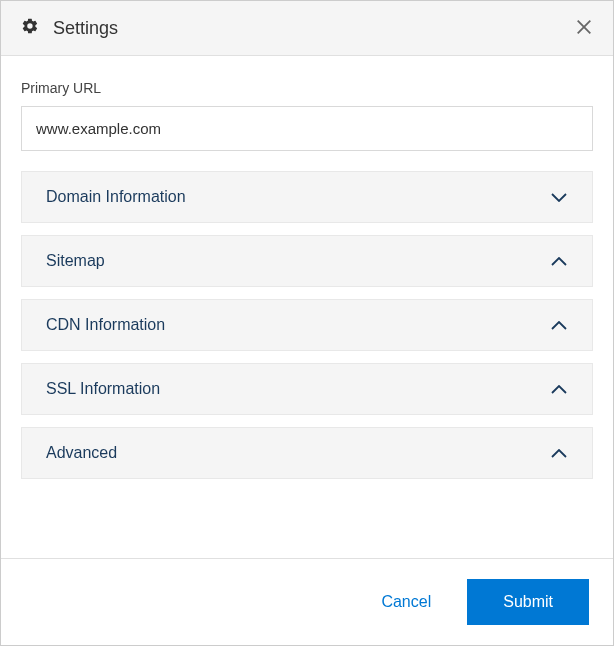 This screenshot has height=646, width=614. I want to click on dialog-footer: Cancel Submit, so click(307, 602).